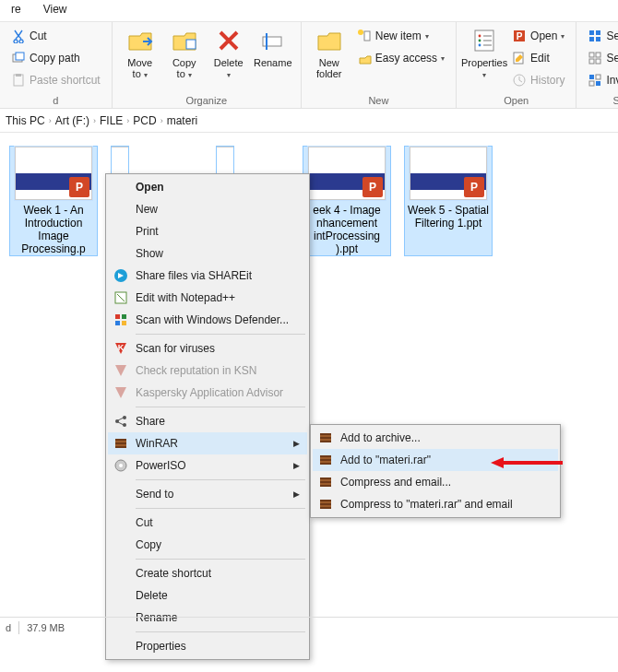 The image size is (618, 672). What do you see at coordinates (448, 201) in the screenshot?
I see `file-item: P Week 5 - Spatial Filtering 1.ppt` at bounding box center [448, 201].